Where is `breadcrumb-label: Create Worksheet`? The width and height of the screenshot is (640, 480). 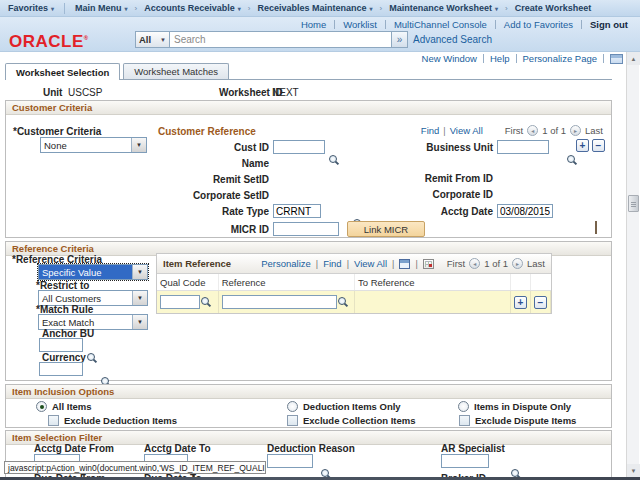 breadcrumb-label: Create Worksheet is located at coordinates (553, 8).